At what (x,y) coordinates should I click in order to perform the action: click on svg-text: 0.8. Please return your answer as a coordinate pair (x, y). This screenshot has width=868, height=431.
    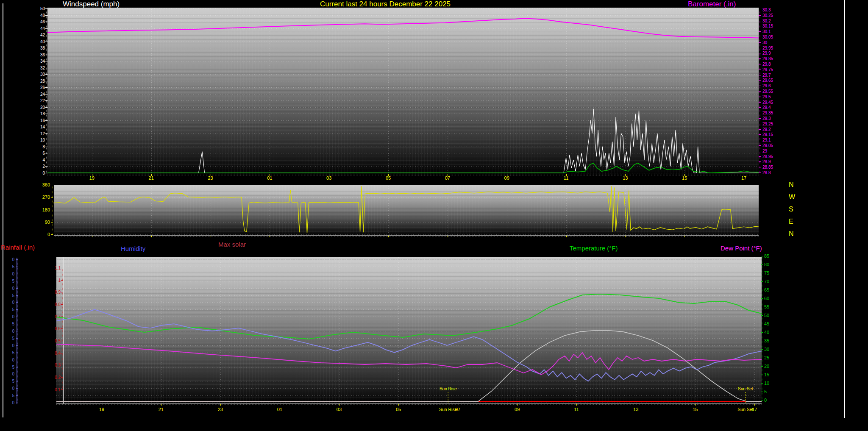
    Looking at the image, I should click on (58, 304).